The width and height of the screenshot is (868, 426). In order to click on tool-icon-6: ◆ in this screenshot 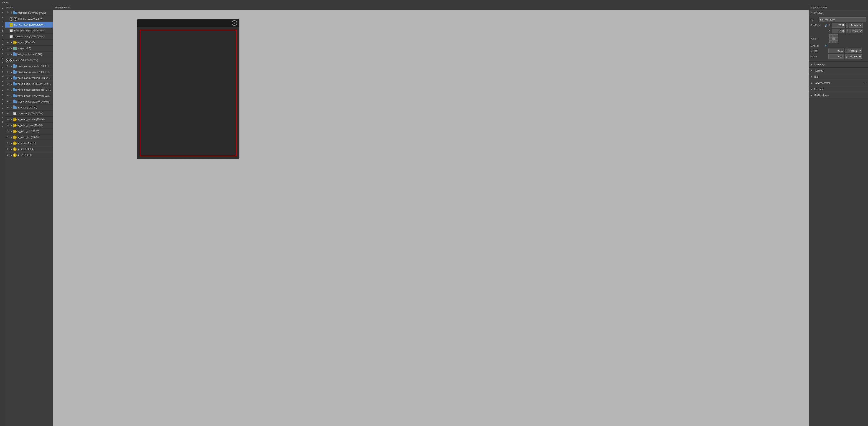, I will do `click(3, 31)`.